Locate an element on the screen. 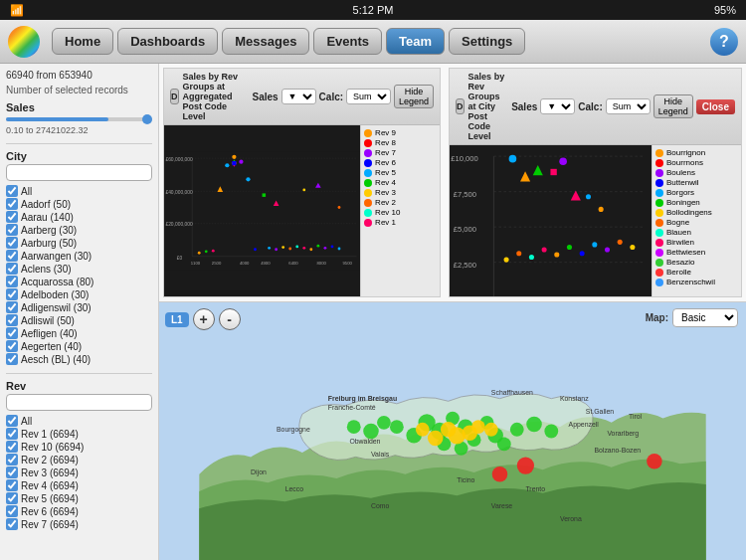 This screenshot has width=746, height=560. chart1-body: £60,000,000 £40,000,000 £20,000,000 £0 1… is located at coordinates (302, 211).